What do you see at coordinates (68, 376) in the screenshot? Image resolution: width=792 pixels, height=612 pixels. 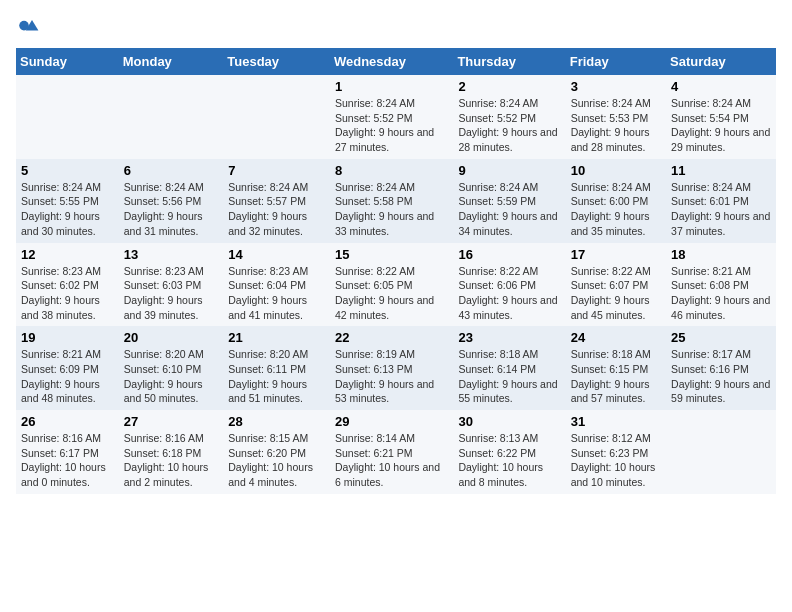 I see `cell-content: Sunrise: 8:21 AM Sunset: 6:09 PM Dayligh…` at bounding box center [68, 376].